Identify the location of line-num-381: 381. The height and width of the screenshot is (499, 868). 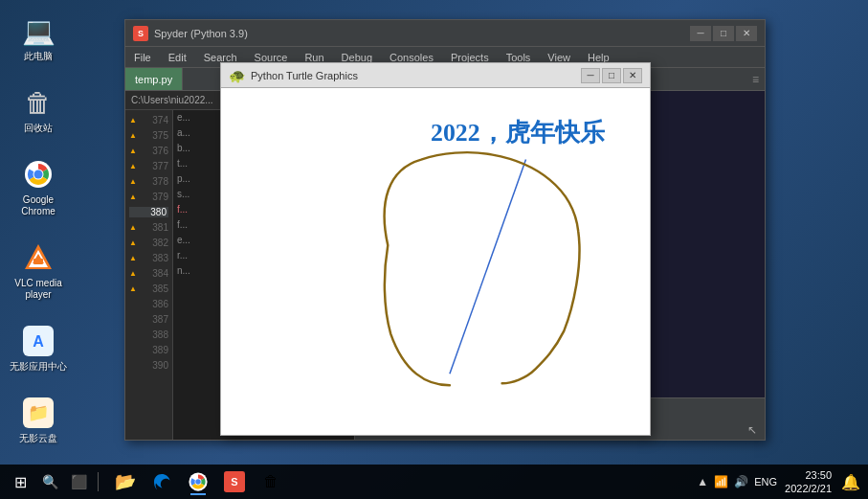
(154, 228).